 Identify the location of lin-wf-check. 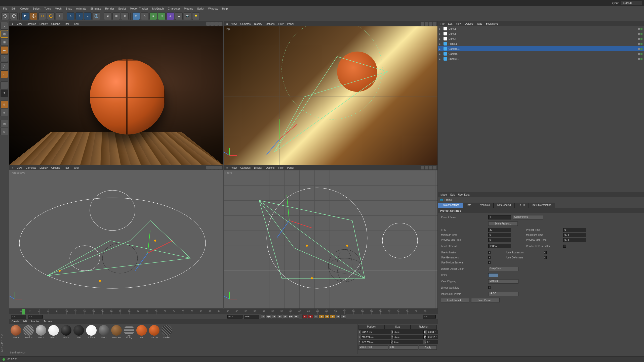
(490, 288).